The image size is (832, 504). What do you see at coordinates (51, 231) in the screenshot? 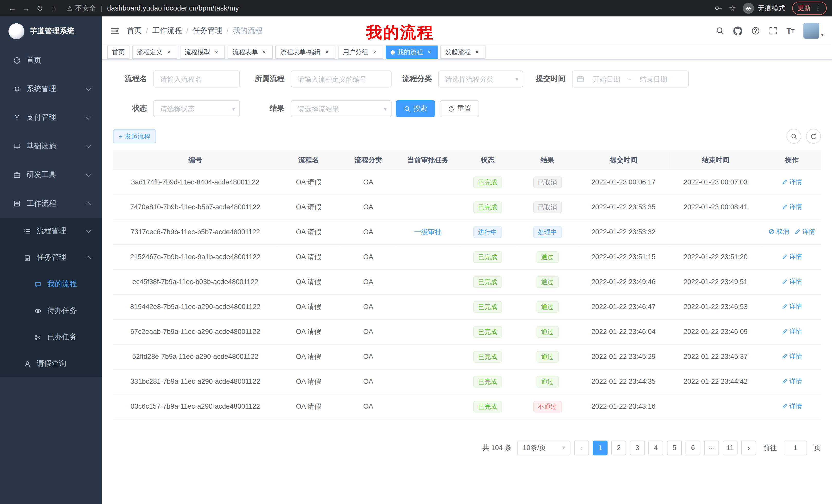
I see `sidebar-item-process-mgmt: 流程管理` at bounding box center [51, 231].